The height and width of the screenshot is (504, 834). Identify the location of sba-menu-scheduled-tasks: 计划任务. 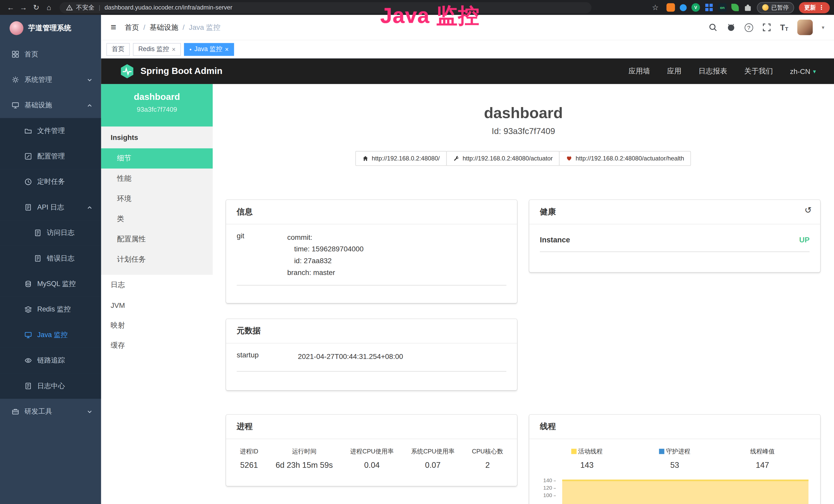
(157, 259).